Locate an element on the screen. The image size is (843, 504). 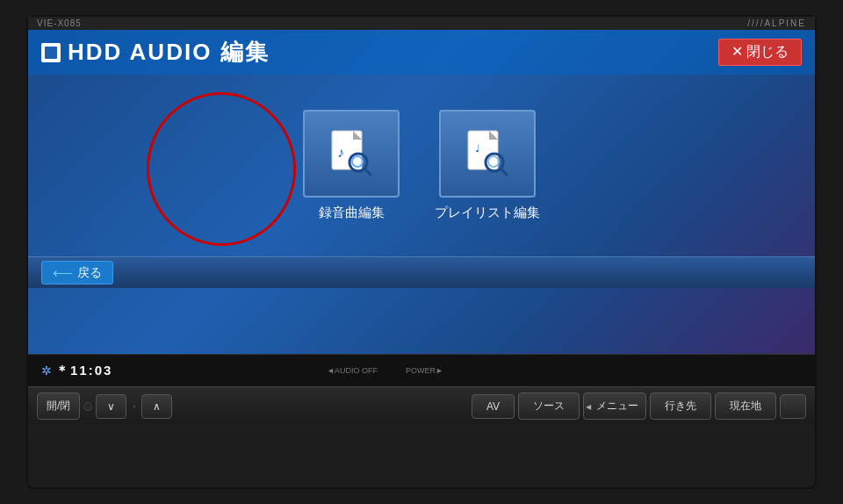
device-model: VIE-X085 is located at coordinates (60, 23).